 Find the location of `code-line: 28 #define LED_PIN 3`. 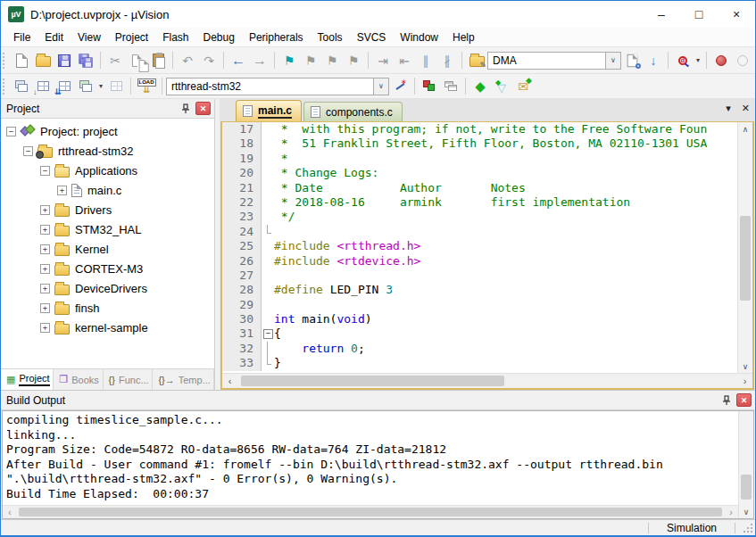

code-line: 28 #define LED_PIN 3 is located at coordinates (480, 290).